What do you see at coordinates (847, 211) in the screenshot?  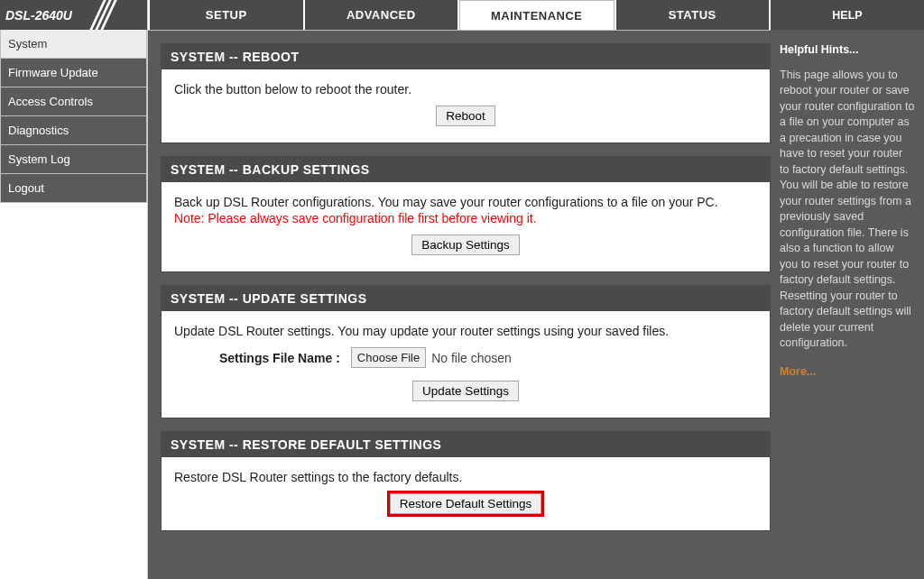 I see `help-panel: Helpful Hints... This page allows you to…` at bounding box center [847, 211].